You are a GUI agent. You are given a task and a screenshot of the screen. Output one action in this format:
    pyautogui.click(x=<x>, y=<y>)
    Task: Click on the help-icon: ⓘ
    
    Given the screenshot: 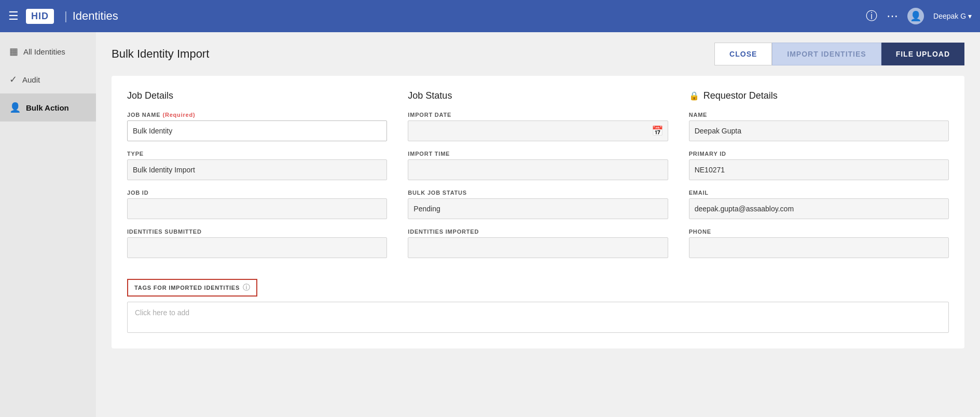 What is the action you would take?
    pyautogui.click(x=872, y=16)
    